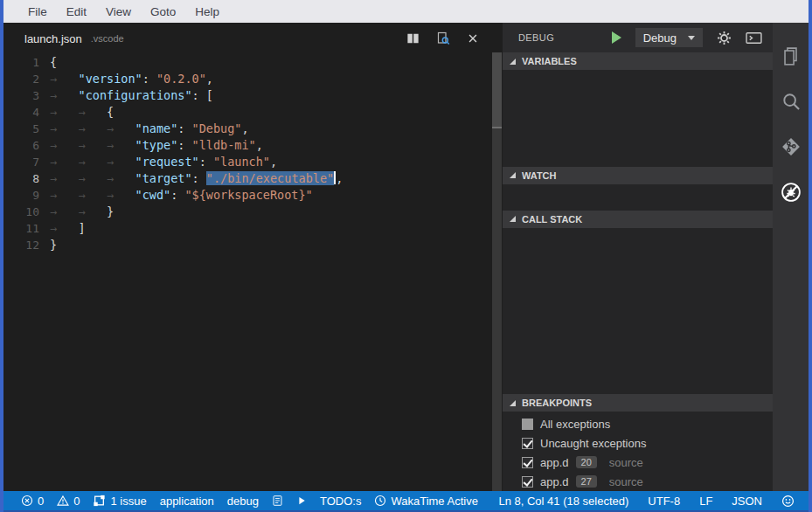  I want to click on section-variables: VARIABLES, so click(638, 61).